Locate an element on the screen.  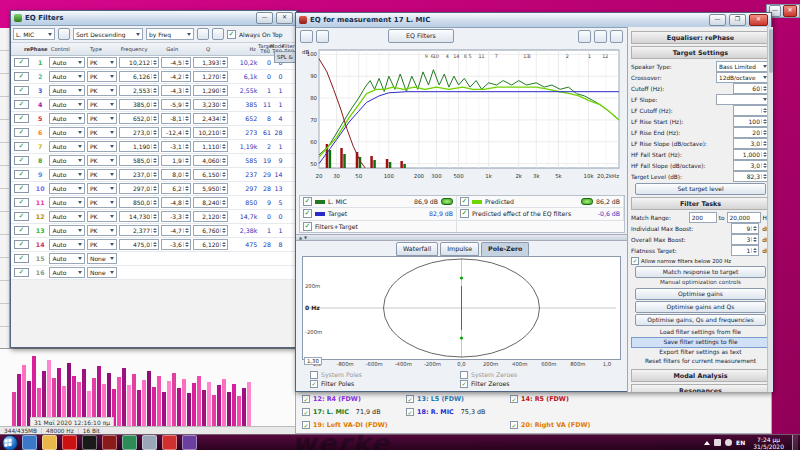
taskbar-icon-rew is located at coordinates (110, 442).